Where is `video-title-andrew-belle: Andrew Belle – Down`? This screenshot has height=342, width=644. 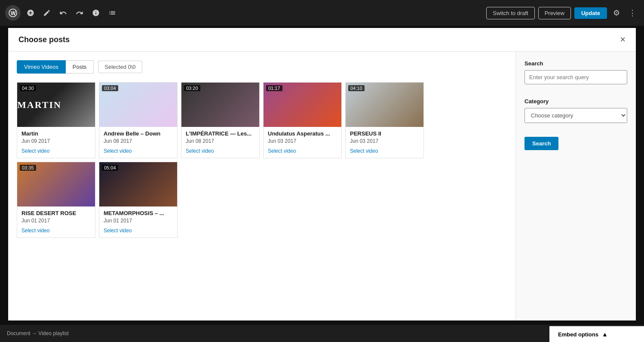
video-title-andrew-belle: Andrew Belle – Down is located at coordinates (138, 133).